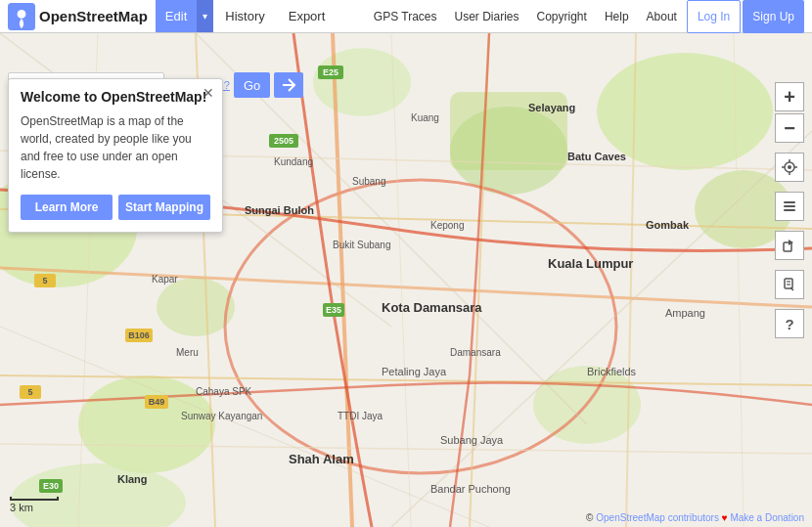  What do you see at coordinates (685, 313) in the screenshot?
I see `svg-text: Ampang` at bounding box center [685, 313].